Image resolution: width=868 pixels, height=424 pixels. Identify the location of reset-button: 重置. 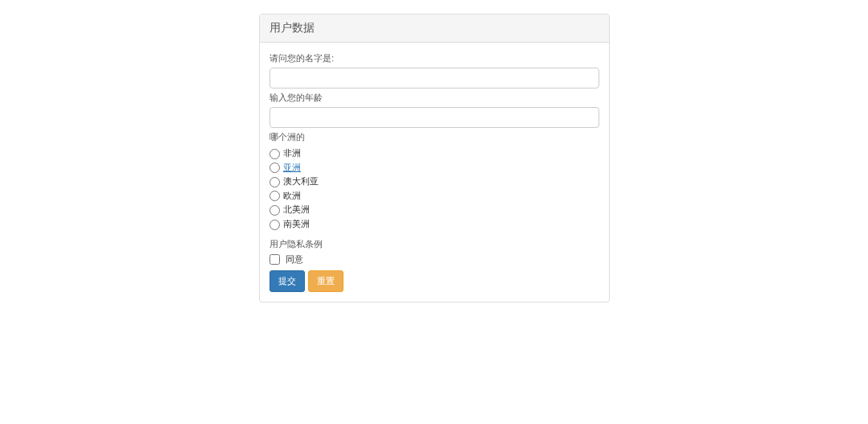
(326, 282).